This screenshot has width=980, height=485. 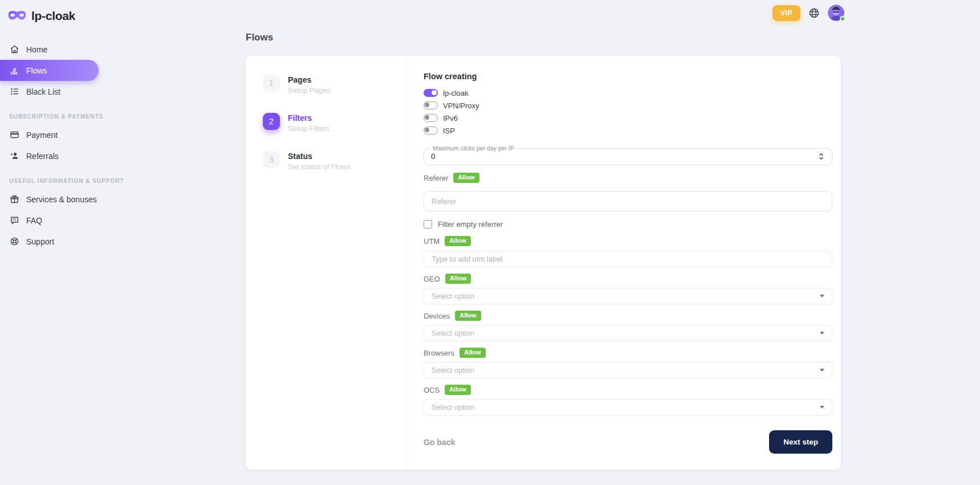 What do you see at coordinates (628, 400) in the screenshot?
I see `ocs-filter-group: OCS Allow Select option` at bounding box center [628, 400].